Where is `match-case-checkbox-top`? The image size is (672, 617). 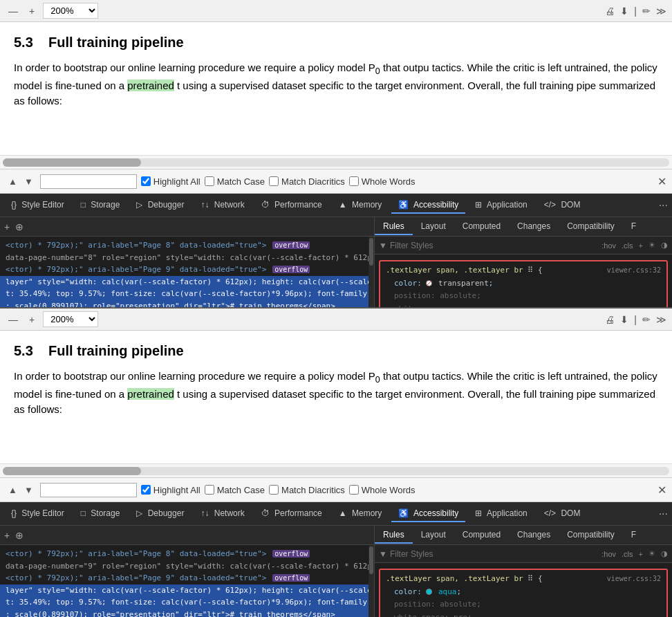 match-case-checkbox-top is located at coordinates (209, 181).